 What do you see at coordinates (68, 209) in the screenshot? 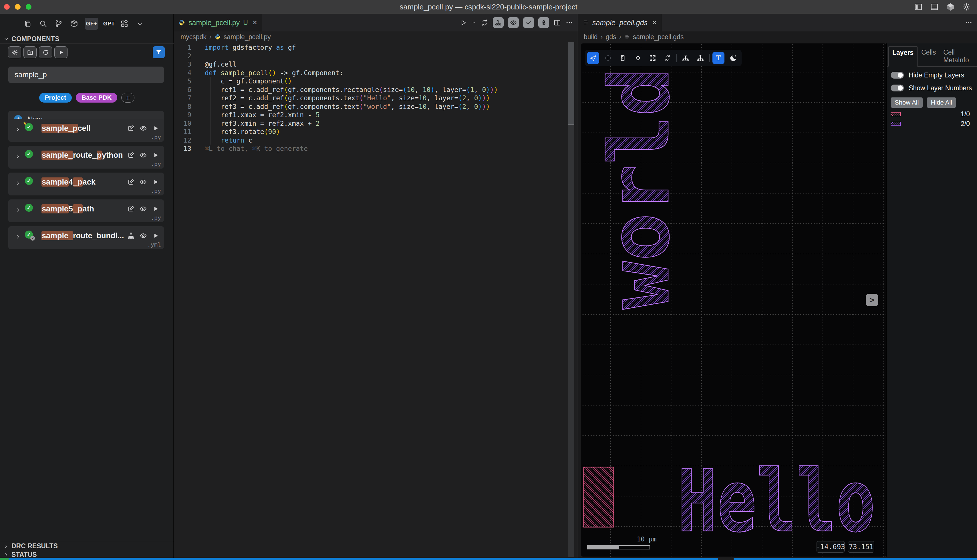
I see `component-name: sample5_path` at bounding box center [68, 209].